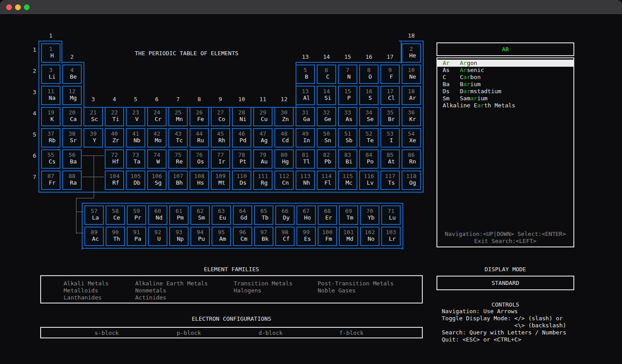 This screenshot has width=622, height=364. Describe the element at coordinates (411, 180) in the screenshot. I see `element-cell-og: 118Og` at that location.